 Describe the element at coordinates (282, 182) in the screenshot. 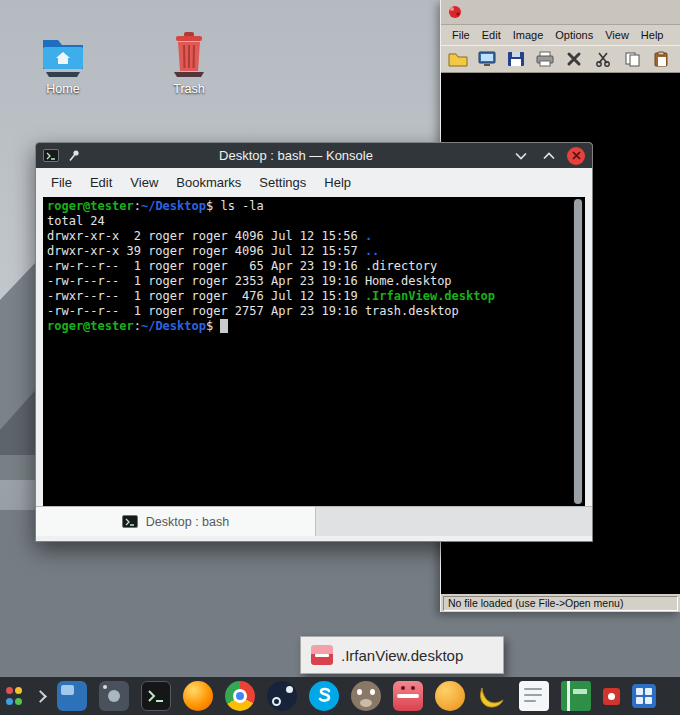

I see `konsole-menu-settings: Settings` at that location.